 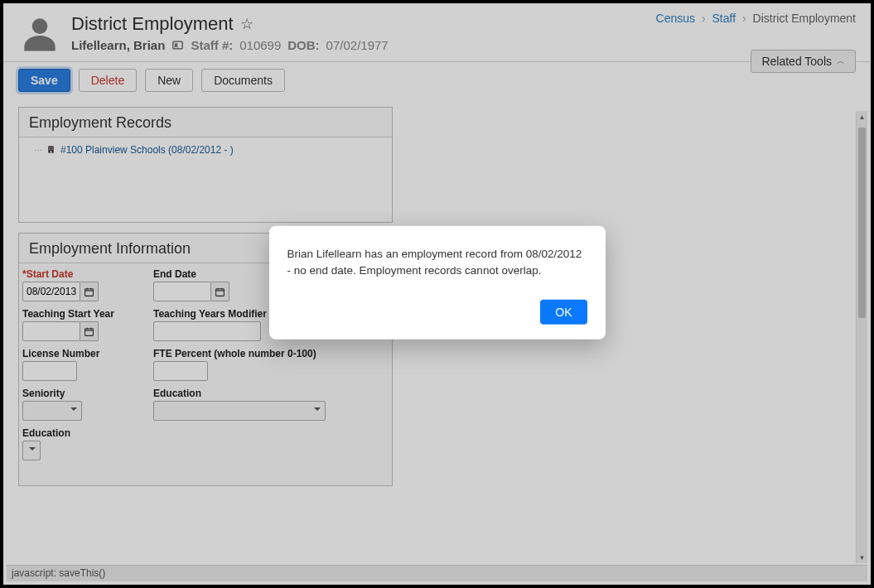 What do you see at coordinates (51, 151) in the screenshot?
I see `building-icon` at bounding box center [51, 151].